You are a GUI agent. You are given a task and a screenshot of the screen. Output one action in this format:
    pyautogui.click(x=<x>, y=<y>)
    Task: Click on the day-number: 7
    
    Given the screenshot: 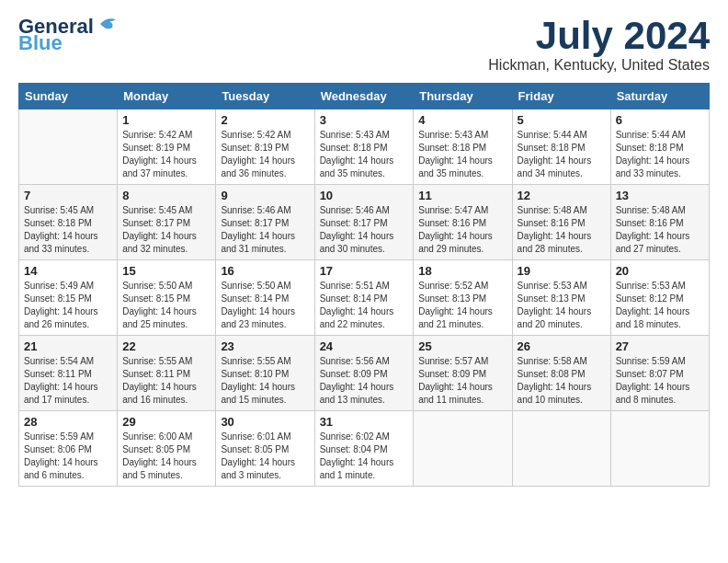 What is the action you would take?
    pyautogui.click(x=68, y=195)
    